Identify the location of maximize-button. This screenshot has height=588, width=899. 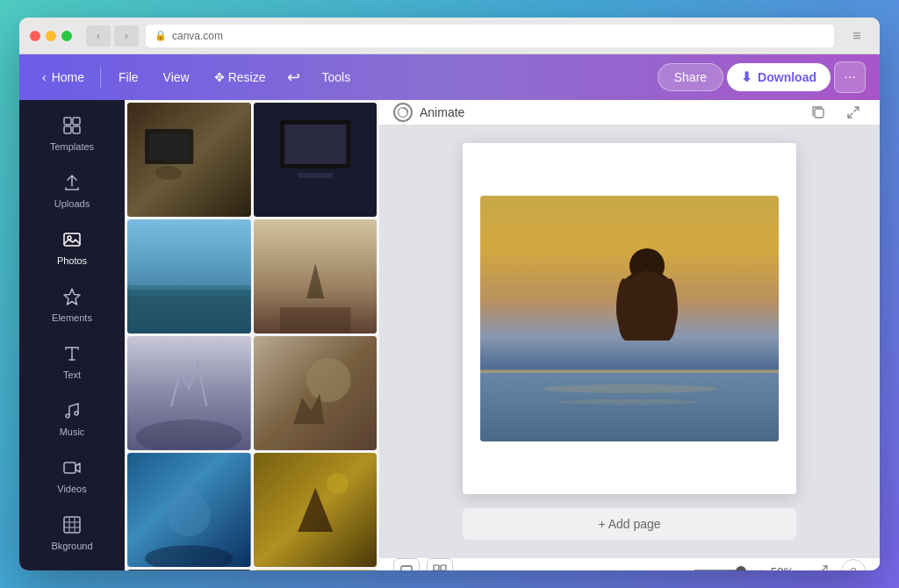
(67, 36).